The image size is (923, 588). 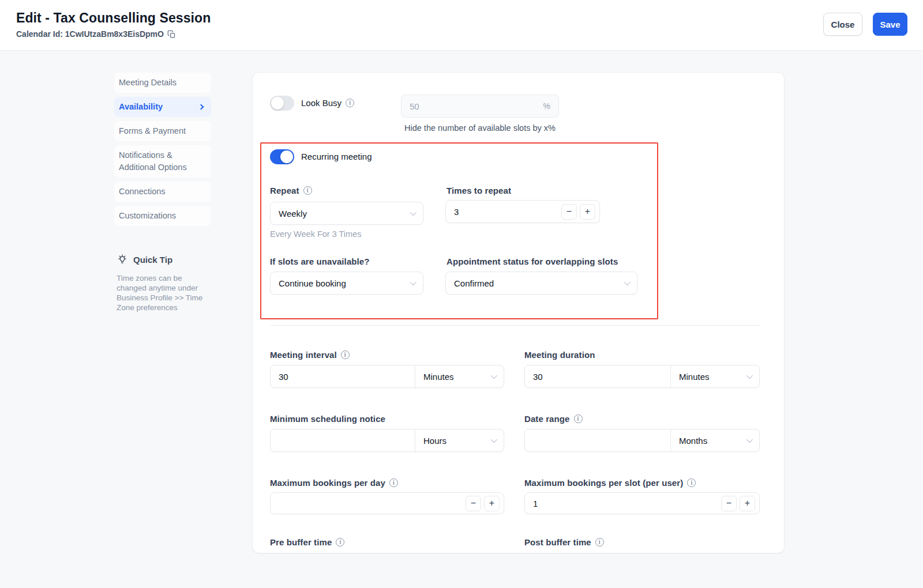 What do you see at coordinates (153, 259) in the screenshot?
I see `quick-tip-title: Quick Tip` at bounding box center [153, 259].